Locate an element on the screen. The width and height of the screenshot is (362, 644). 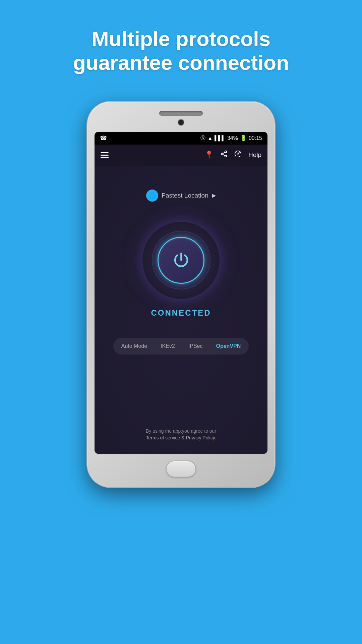
phone-speaker is located at coordinates (181, 113).